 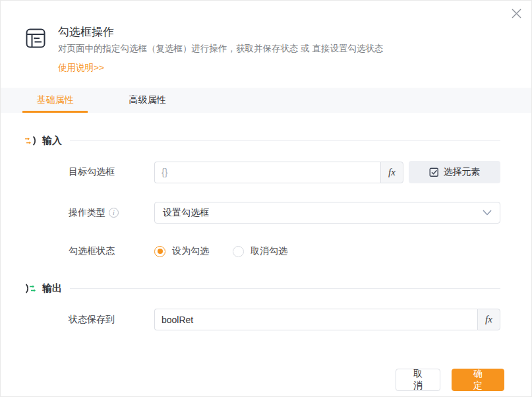 I want to click on radio-unselected-icon, so click(x=239, y=252).